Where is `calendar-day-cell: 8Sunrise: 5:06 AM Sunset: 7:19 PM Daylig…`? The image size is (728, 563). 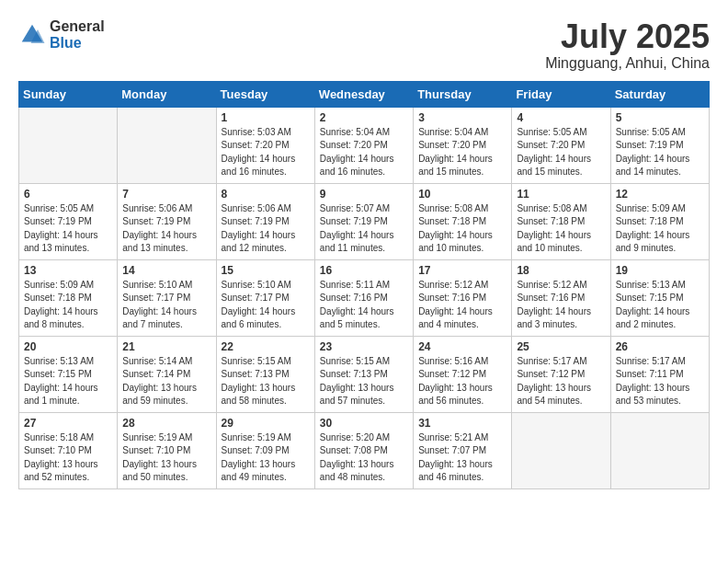
calendar-day-cell: 8Sunrise: 5:06 AM Sunset: 7:19 PM Daylig… is located at coordinates (265, 221).